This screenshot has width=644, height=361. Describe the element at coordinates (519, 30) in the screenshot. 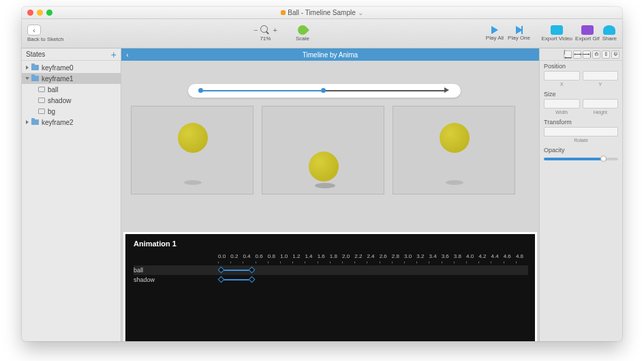

I see `play-one-icon` at that location.